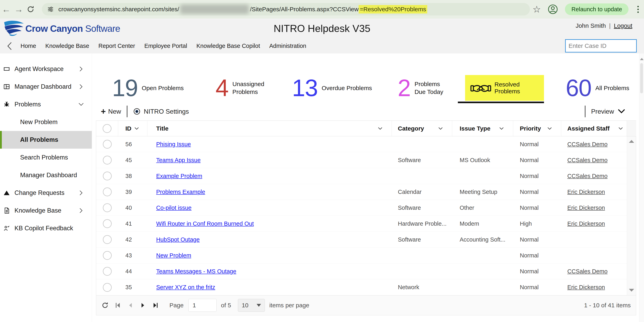 This screenshot has width=644, height=322. Describe the element at coordinates (332, 88) in the screenshot. I see `stat-overdue-problems: 13Overdue Problems` at that location.